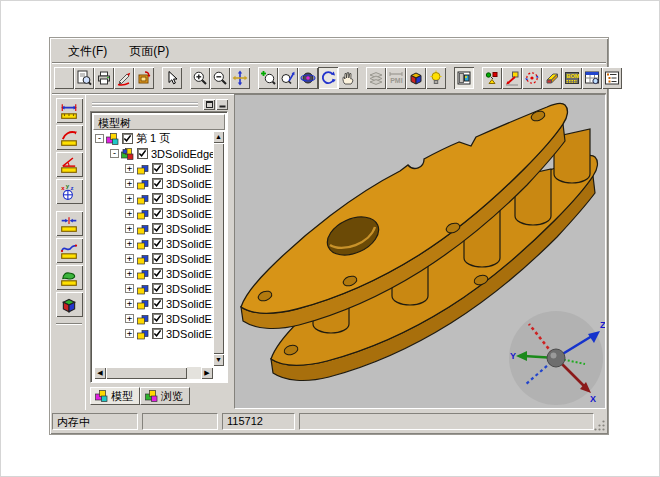 The height and width of the screenshot is (477, 660). I want to click on rotate-view-button, so click(328, 78).